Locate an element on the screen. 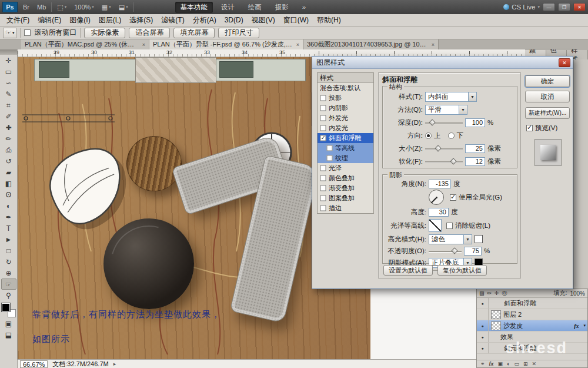 This screenshot has width=588, height=368. style-row-pattern-overlay: 图案叠加 is located at coordinates (346, 198).